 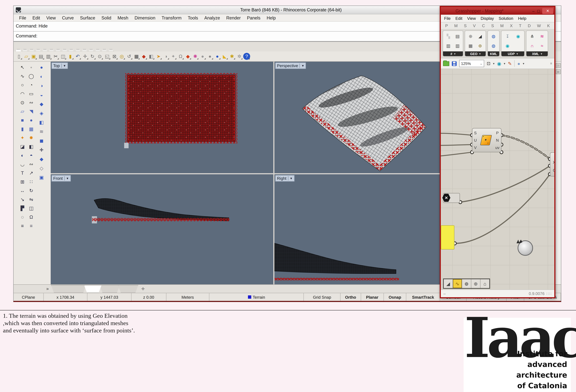 I want to click on surface-divide-component: S U V P N uv, so click(x=487, y=140).